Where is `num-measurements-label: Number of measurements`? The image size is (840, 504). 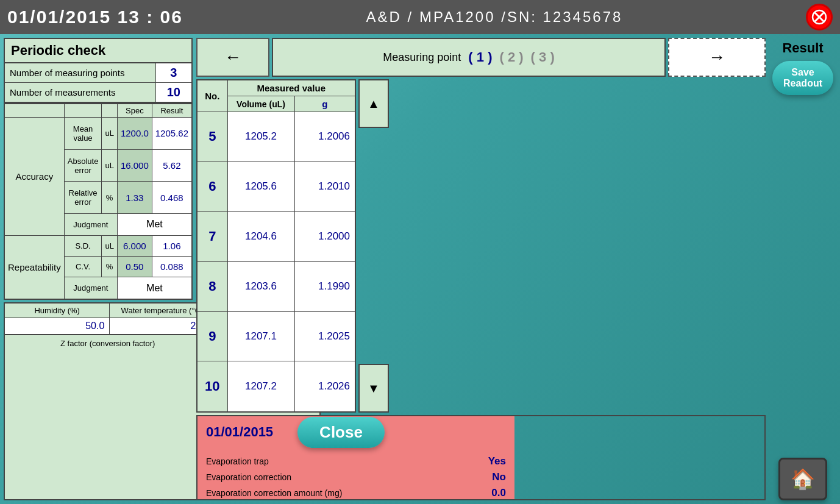
num-measurements-label: Number of measurements is located at coordinates (80, 93).